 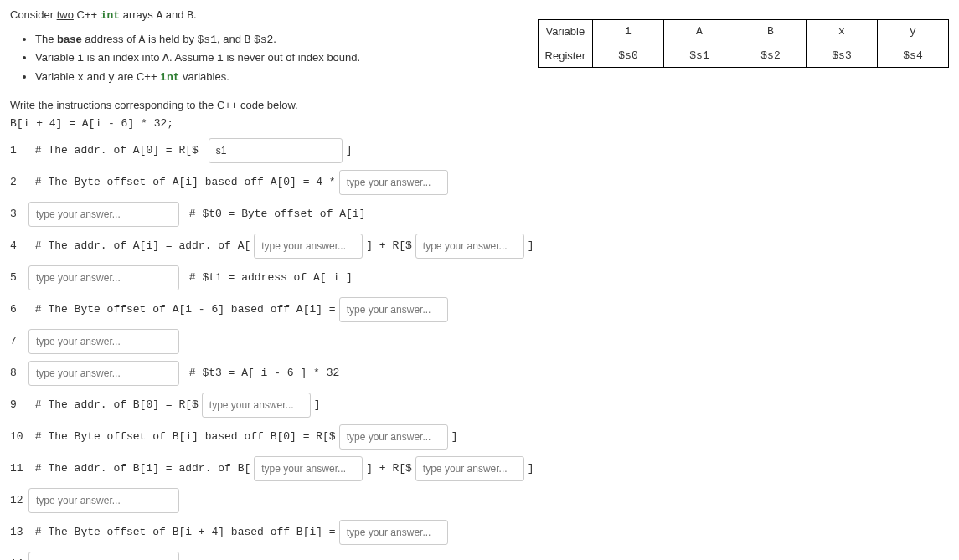 I want to click on code-line-2: 2 # The Byte offset of A[i] based off A[…, so click(x=479, y=182).